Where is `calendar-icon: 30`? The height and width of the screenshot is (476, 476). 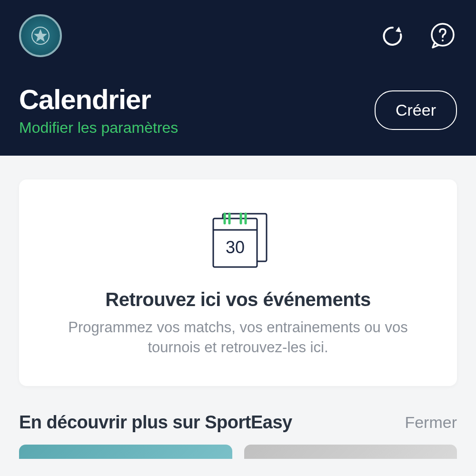 calendar-icon: 30 is located at coordinates (238, 237).